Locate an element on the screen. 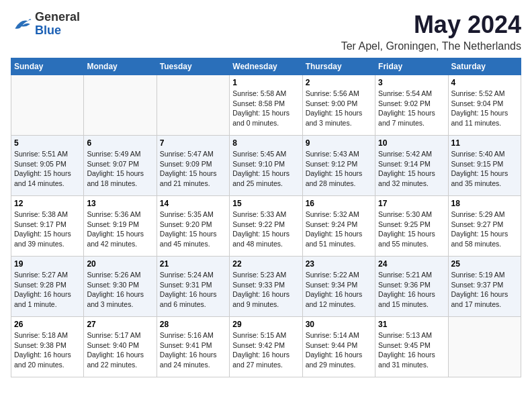  logo-text: General Blue is located at coordinates (58, 24).